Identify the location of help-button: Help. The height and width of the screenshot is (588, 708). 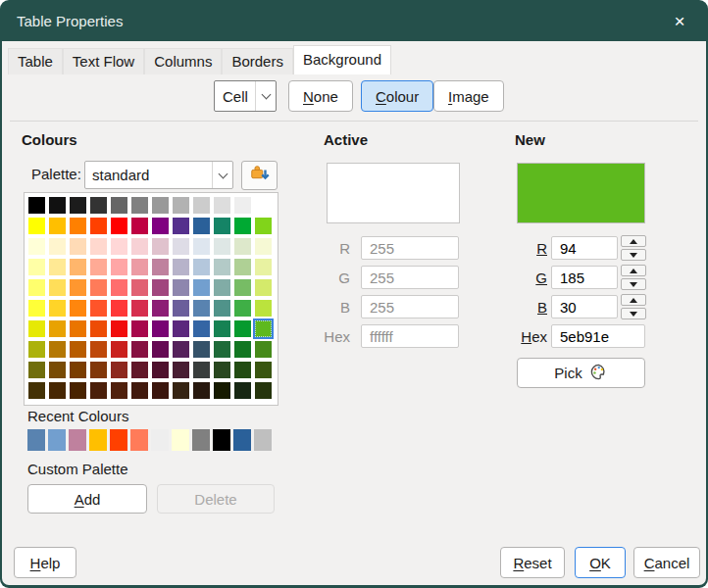
(45, 563).